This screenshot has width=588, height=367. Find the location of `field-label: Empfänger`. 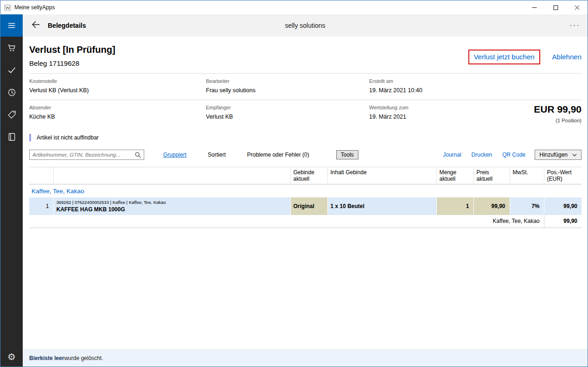

field-label: Empfänger is located at coordinates (288, 108).